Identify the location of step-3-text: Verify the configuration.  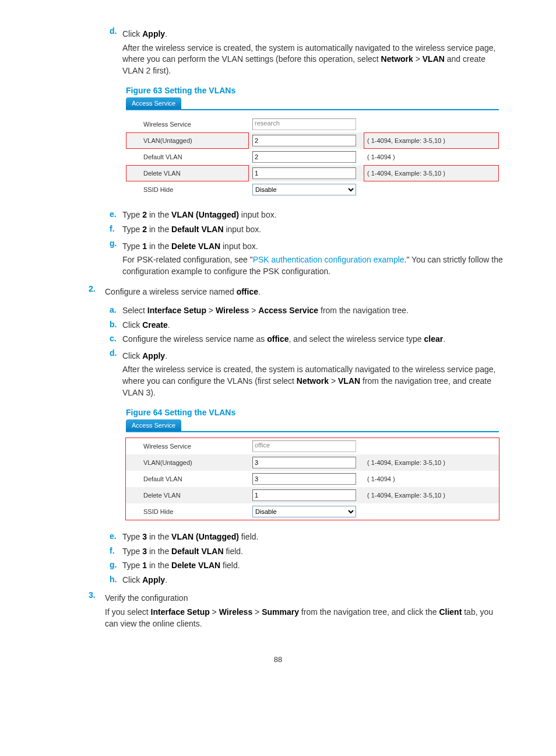
(304, 598).